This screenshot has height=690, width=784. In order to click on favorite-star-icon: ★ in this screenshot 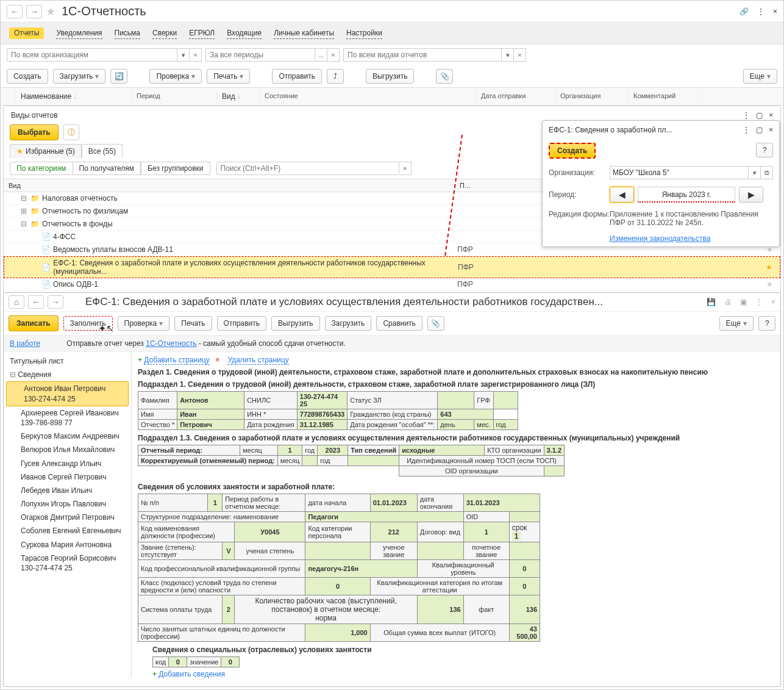, I will do `click(51, 12)`.